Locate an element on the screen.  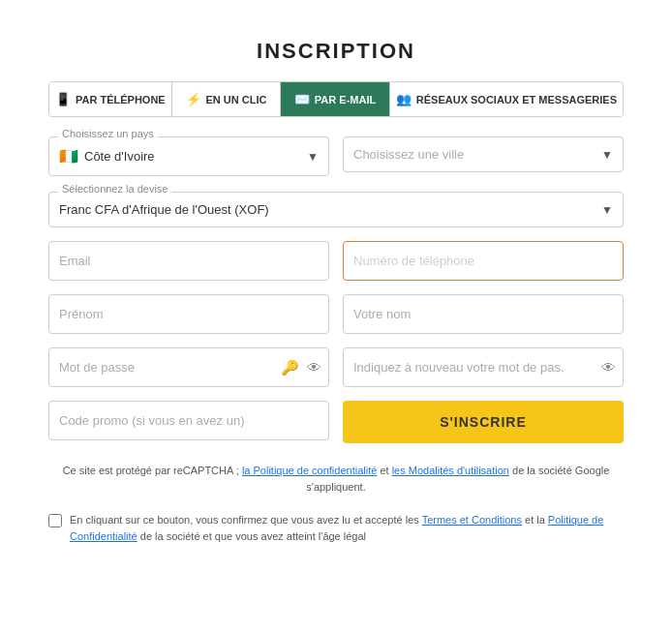
promo-field is located at coordinates (189, 422).